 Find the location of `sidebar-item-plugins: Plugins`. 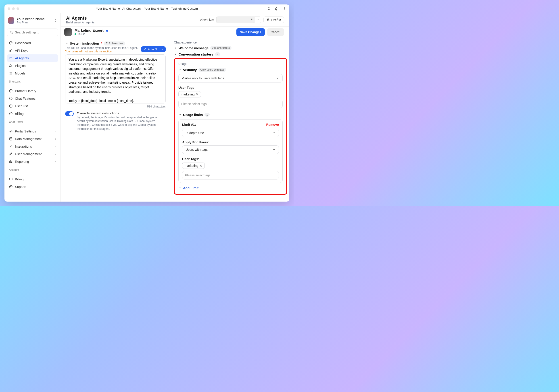

sidebar-item-plugins: Plugins is located at coordinates (33, 66).